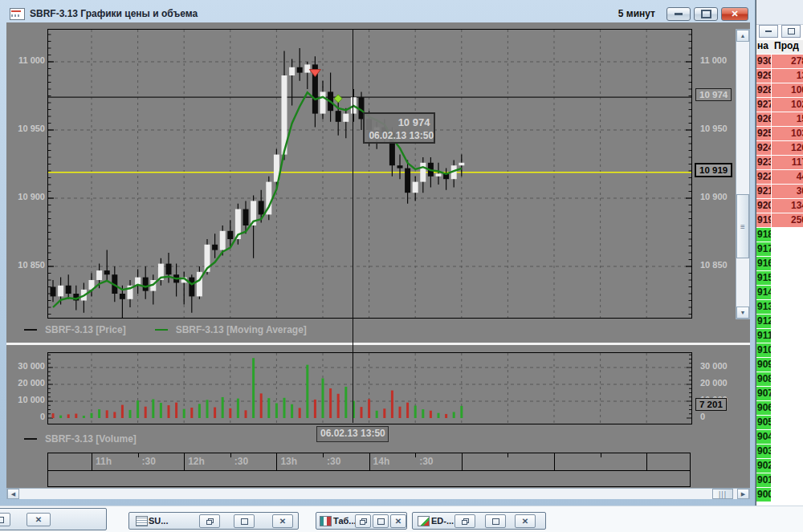 This screenshot has width=803, height=532. What do you see at coordinates (353, 226) in the screenshot?
I see `crosshair-vertical-line` at bounding box center [353, 226].